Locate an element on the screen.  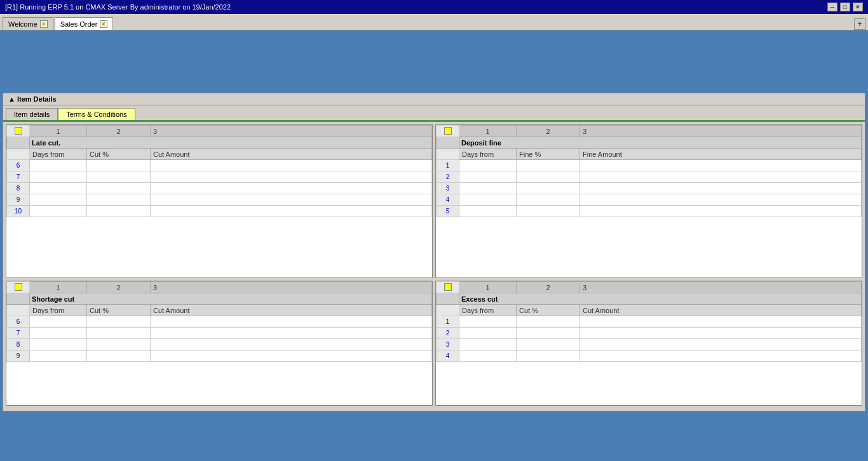
row-10-c1 is located at coordinates (58, 211).